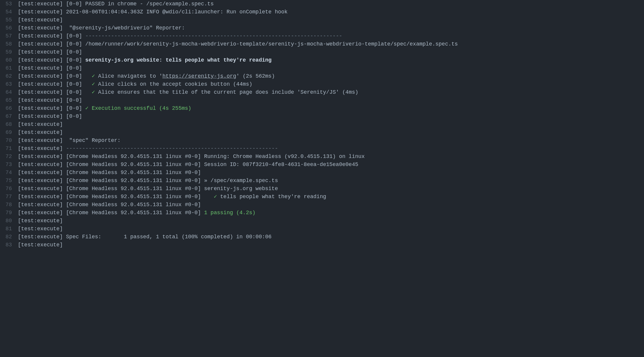  What do you see at coordinates (9, 44) in the screenshot?
I see `line-number: 58` at bounding box center [9, 44].